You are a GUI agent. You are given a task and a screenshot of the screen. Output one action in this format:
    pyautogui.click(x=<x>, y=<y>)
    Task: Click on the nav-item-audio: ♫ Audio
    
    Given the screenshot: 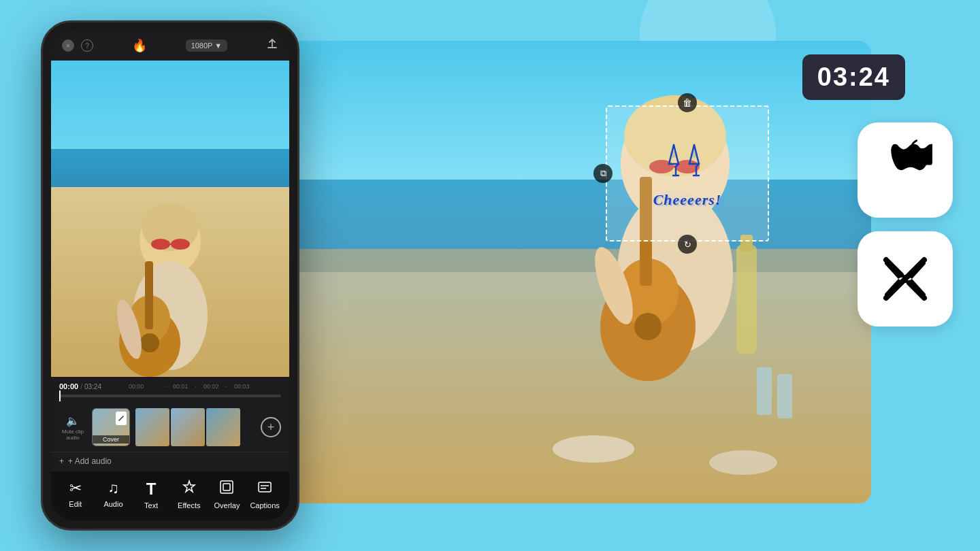 What is the action you would take?
    pyautogui.click(x=113, y=494)
    